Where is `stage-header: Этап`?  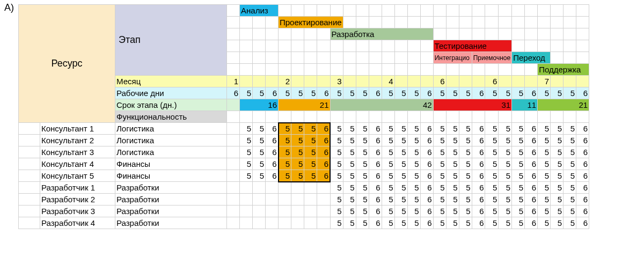 stage-header: Этап is located at coordinates (171, 40).